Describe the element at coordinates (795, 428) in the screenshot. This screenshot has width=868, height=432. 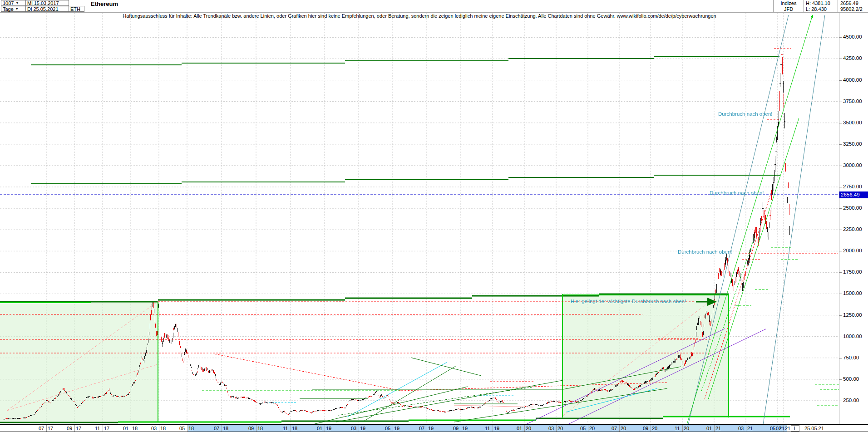
I see `last-bar-marker: L` at that location.